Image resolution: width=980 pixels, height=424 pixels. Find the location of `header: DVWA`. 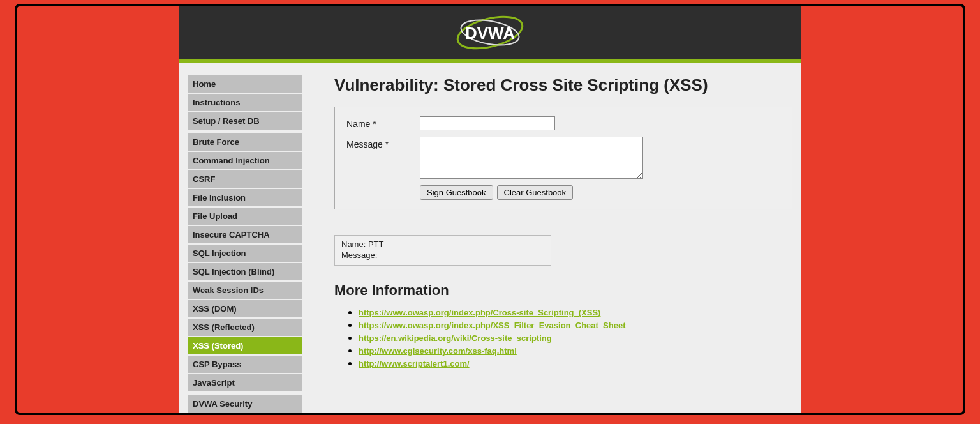

header: DVWA is located at coordinates (490, 33).